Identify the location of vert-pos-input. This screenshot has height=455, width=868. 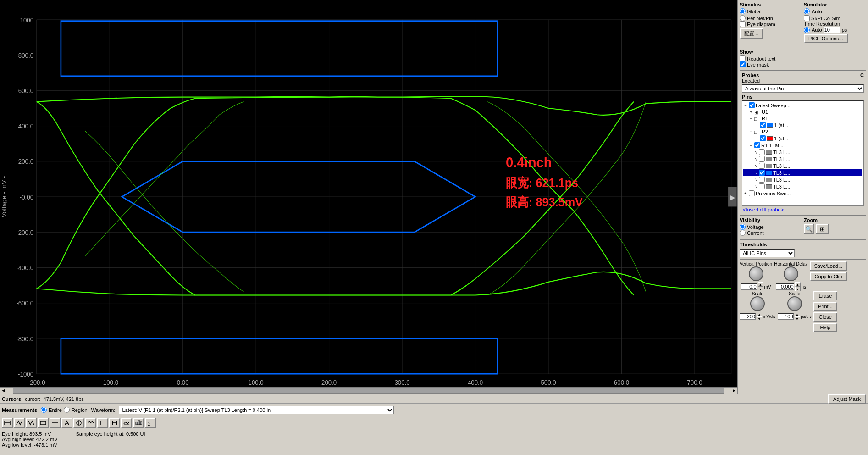
(749, 287).